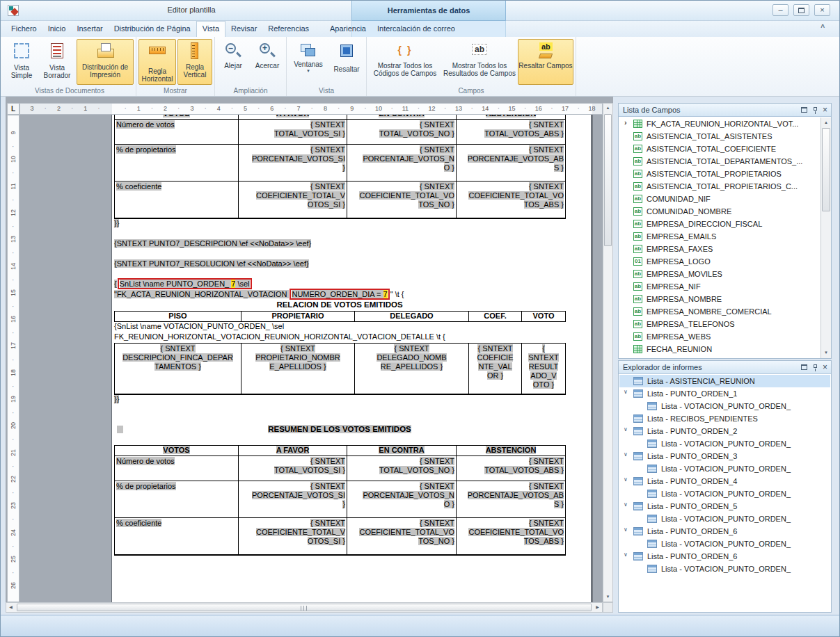 The image size is (840, 637). Describe the element at coordinates (57, 29) in the screenshot. I see `tab-inicio: Inicio` at that location.